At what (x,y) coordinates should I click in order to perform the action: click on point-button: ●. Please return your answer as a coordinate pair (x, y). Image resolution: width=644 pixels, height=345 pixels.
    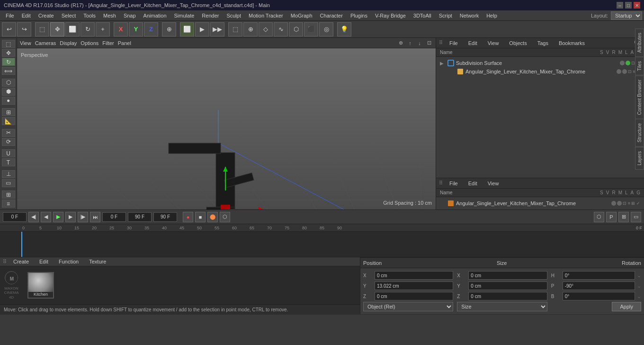
    Looking at the image, I should click on (9, 100).